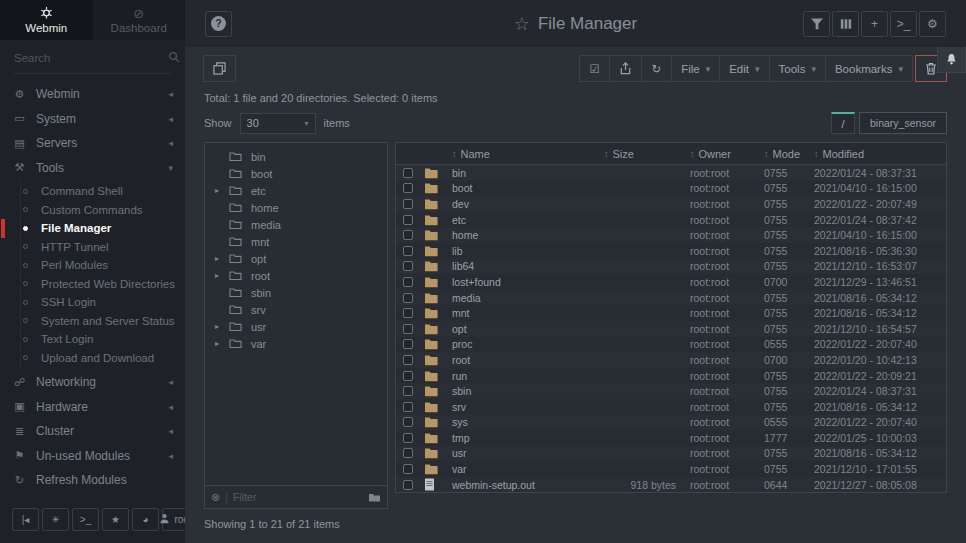 Image resolution: width=966 pixels, height=543 pixels. I want to click on sidebar-subitem: Protected Web Directories, so click(93, 284).